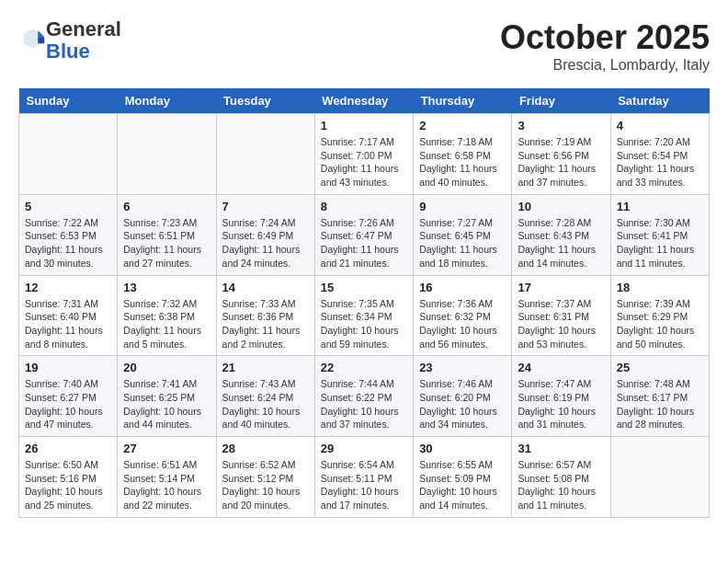  Describe the element at coordinates (167, 101) in the screenshot. I see `weekday-header-monday: Monday` at that location.